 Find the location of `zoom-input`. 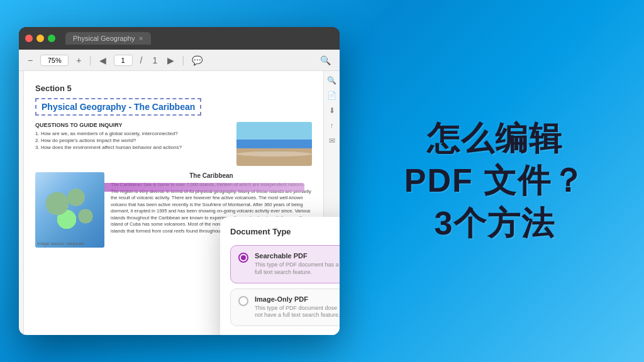

zoom-input is located at coordinates (54, 60).